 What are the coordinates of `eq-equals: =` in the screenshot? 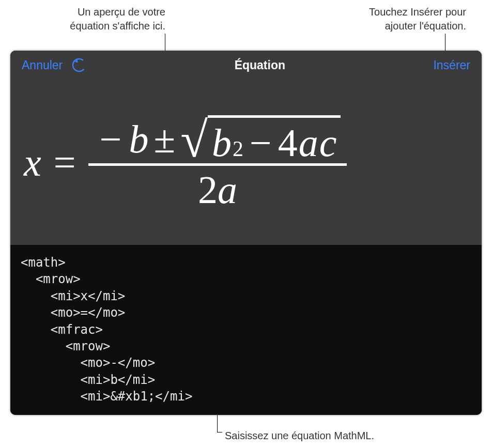 It's located at (65, 162).